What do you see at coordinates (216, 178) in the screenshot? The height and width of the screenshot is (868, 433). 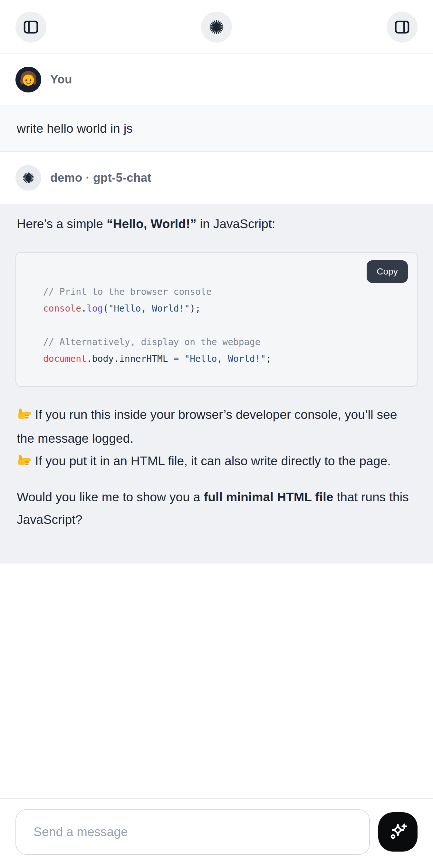 I see `assistant-message-header: demo · gpt-5-chat` at bounding box center [216, 178].